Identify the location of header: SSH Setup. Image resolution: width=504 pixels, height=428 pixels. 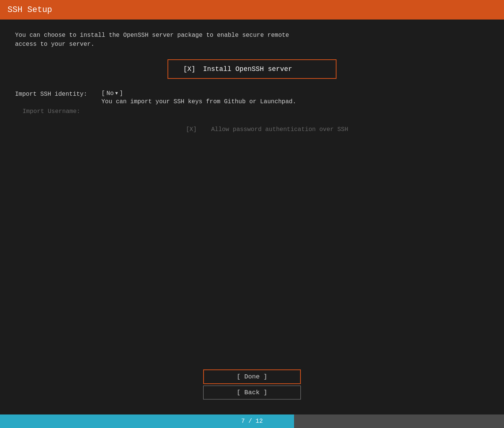
(252, 10).